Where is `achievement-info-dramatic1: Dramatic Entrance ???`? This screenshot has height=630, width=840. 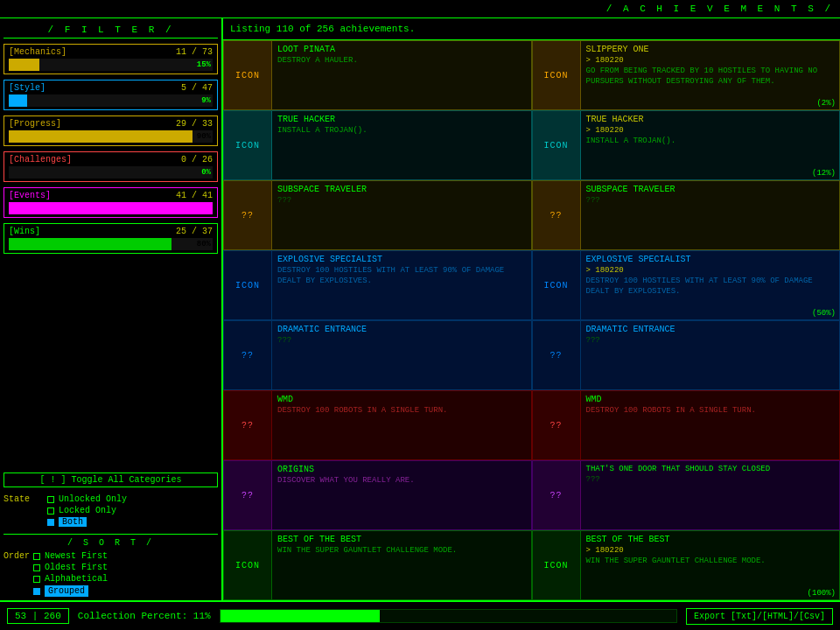 achievement-info-dramatic1: Dramatic Entrance ??? is located at coordinates (402, 355).